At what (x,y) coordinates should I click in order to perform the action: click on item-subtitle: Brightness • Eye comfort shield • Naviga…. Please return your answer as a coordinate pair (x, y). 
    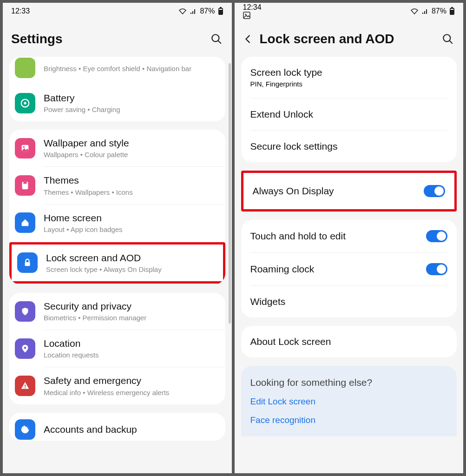
    Looking at the image, I should click on (130, 69).